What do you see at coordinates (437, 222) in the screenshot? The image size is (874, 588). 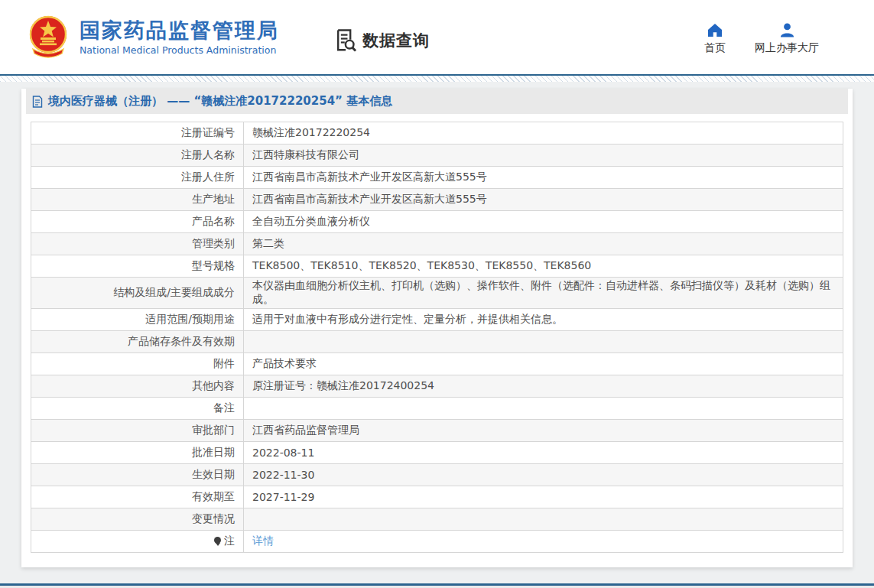 I see `table-row: 产品名称全自动五分类血液分析仪` at bounding box center [437, 222].